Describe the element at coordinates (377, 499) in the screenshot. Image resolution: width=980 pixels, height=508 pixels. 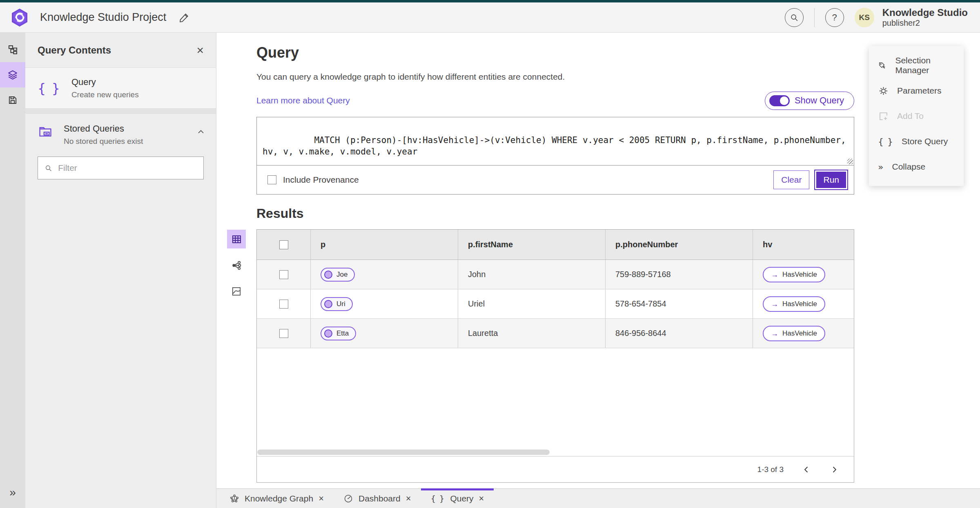
I see `tab-dashboard: Dashboard ×` at that location.